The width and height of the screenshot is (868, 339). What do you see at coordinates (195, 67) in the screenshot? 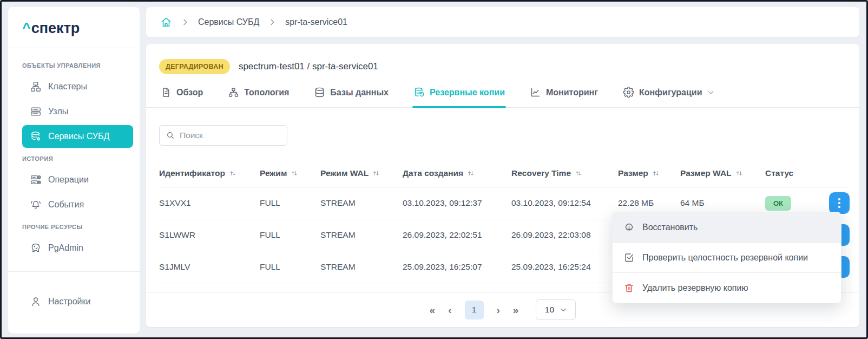
I see `status-badge-degraded: ДЕГРАДИРОВАН` at bounding box center [195, 67].